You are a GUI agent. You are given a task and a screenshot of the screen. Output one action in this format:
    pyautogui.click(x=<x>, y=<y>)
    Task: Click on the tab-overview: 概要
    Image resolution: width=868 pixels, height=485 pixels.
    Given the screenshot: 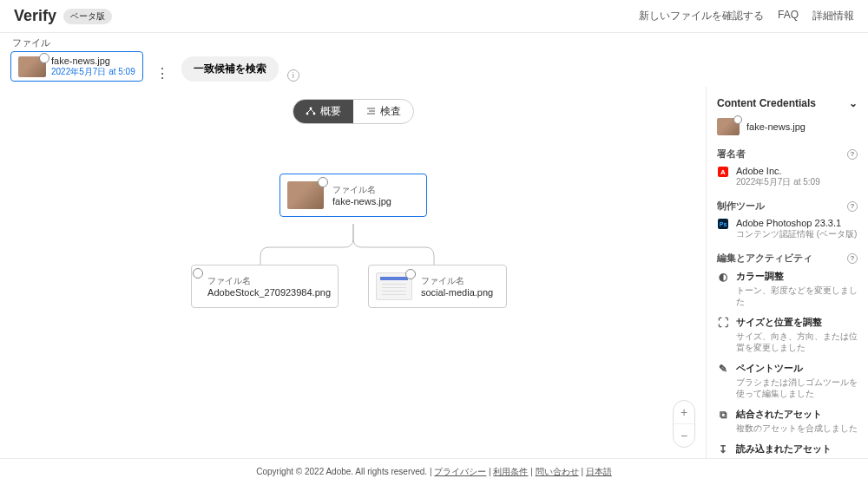 What is the action you would take?
    pyautogui.click(x=323, y=111)
    